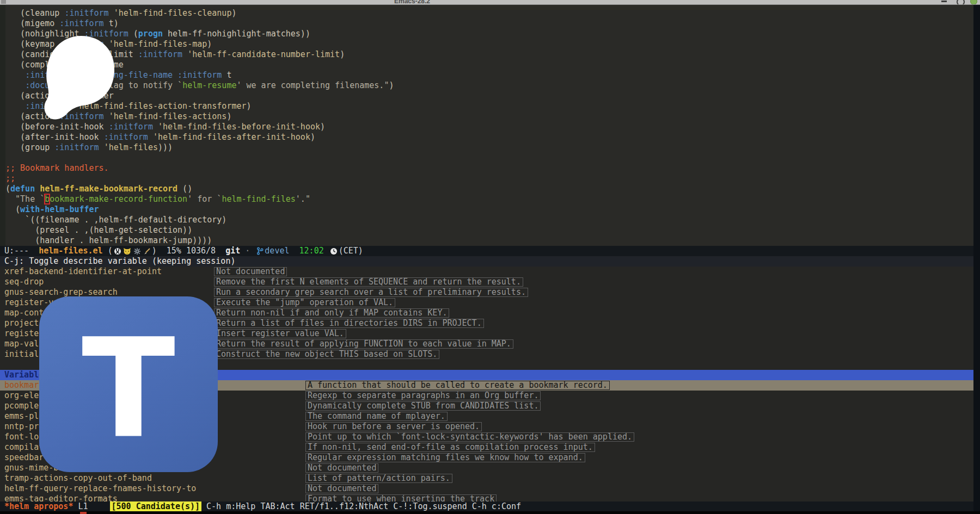 This screenshot has height=514, width=980. What do you see at coordinates (128, 384) in the screenshot?
I see `blue-card-overlay: T` at bounding box center [128, 384].